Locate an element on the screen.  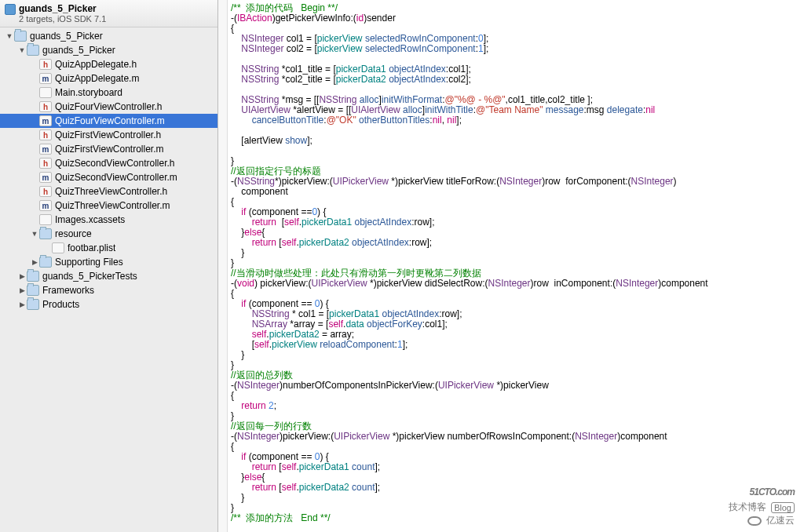
tree-item-label: QuizFirstViewController.h is located at coordinates (108, 135).